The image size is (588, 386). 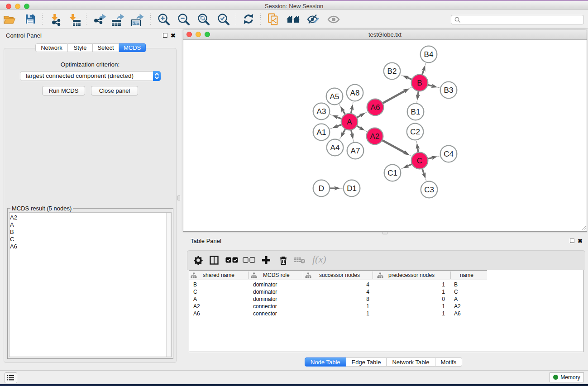 I want to click on svg-text: B, so click(x=419, y=83).